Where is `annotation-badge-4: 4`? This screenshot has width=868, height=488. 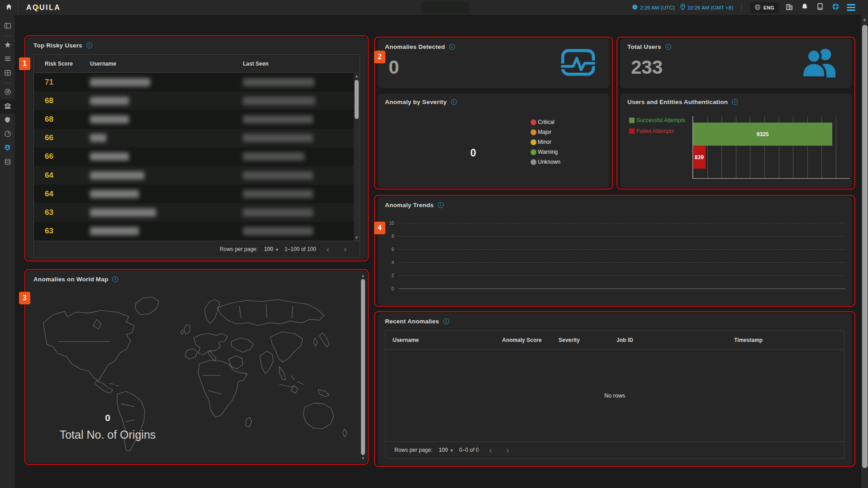
annotation-badge-4: 4 is located at coordinates (380, 228).